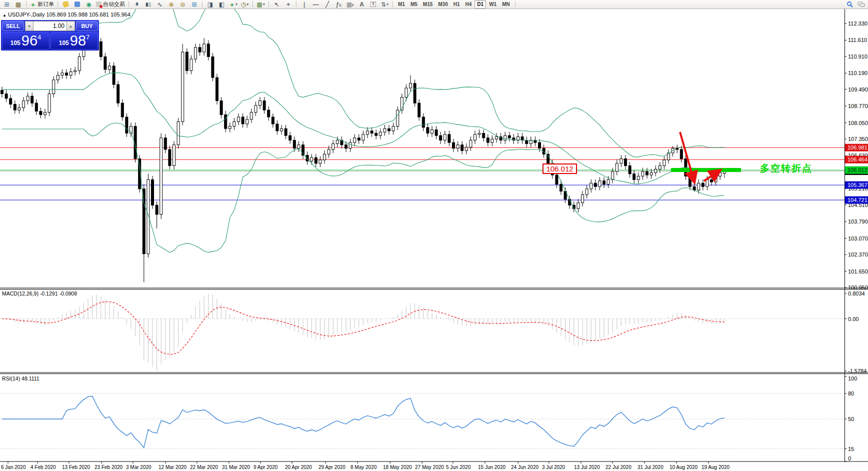 This screenshot has width=868, height=471. Describe the element at coordinates (858, 222) in the screenshot. I see `price-tick-label: 103.790` at that location.